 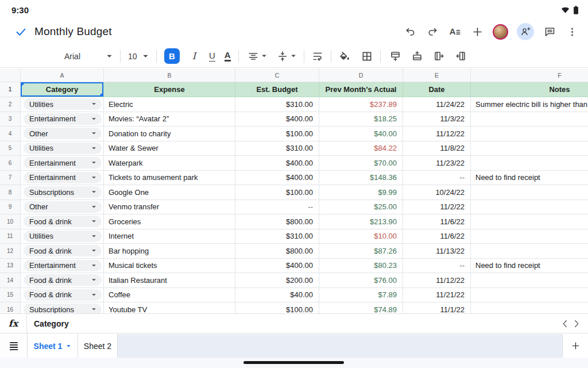 I want to click on borders-icon, so click(x=367, y=56).